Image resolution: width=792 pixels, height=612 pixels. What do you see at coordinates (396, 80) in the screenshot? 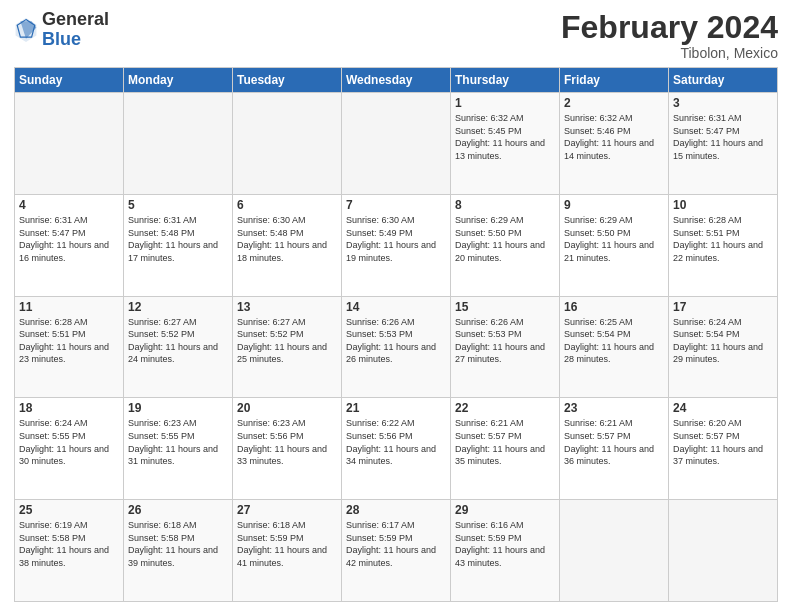
I see `day-header-wednesday: Wednesday` at bounding box center [396, 80].